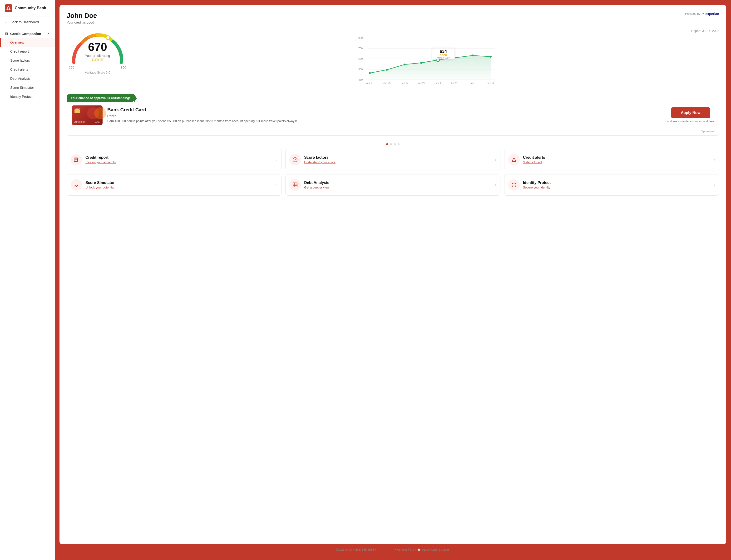 This screenshot has height=560, width=731. What do you see at coordinates (6, 22) in the screenshot?
I see `back-arrow-icon: ←` at bounding box center [6, 22].